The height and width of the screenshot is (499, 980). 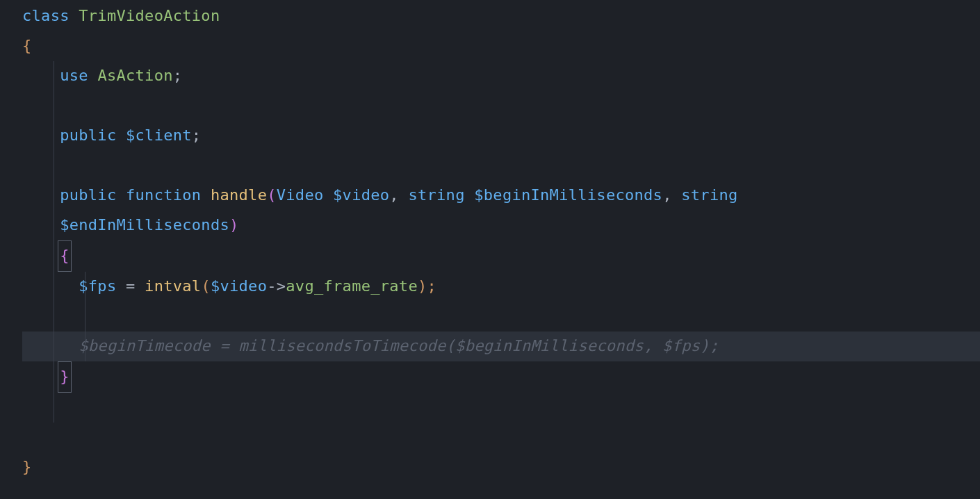 What do you see at coordinates (172, 286) in the screenshot?
I see `function-call: intval` at bounding box center [172, 286].